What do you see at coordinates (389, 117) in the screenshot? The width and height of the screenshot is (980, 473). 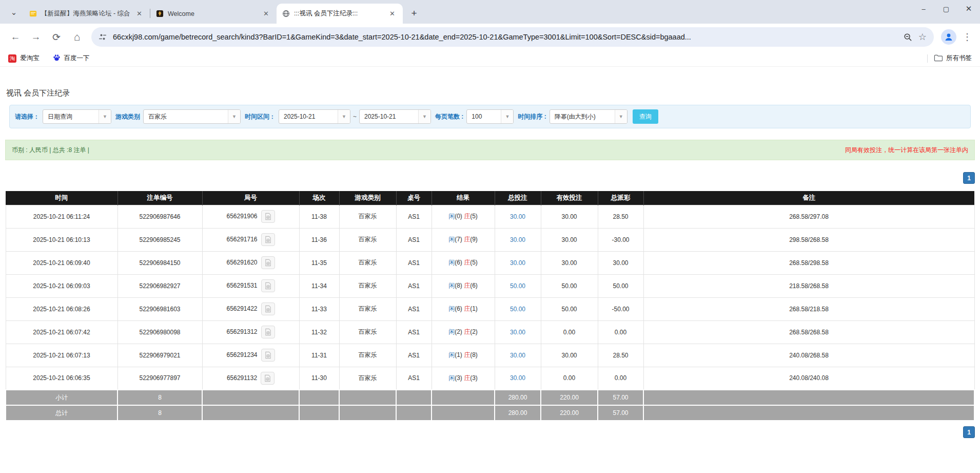 I see `date-end-value: 2025-10-21` at bounding box center [389, 117].